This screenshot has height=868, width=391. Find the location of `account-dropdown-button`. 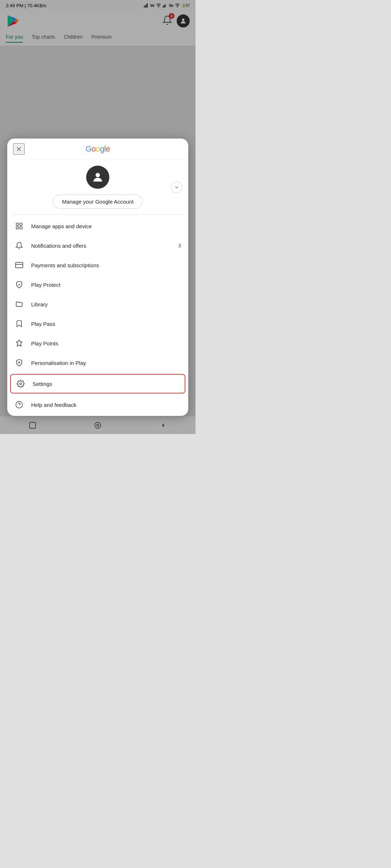

account-dropdown-button is located at coordinates (177, 187).